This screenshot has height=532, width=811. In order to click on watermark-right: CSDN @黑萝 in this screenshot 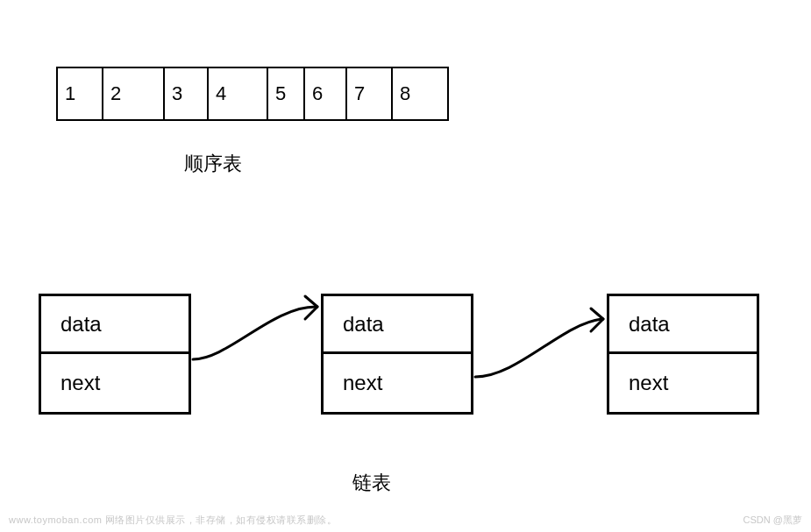, I will do `click(773, 521)`.